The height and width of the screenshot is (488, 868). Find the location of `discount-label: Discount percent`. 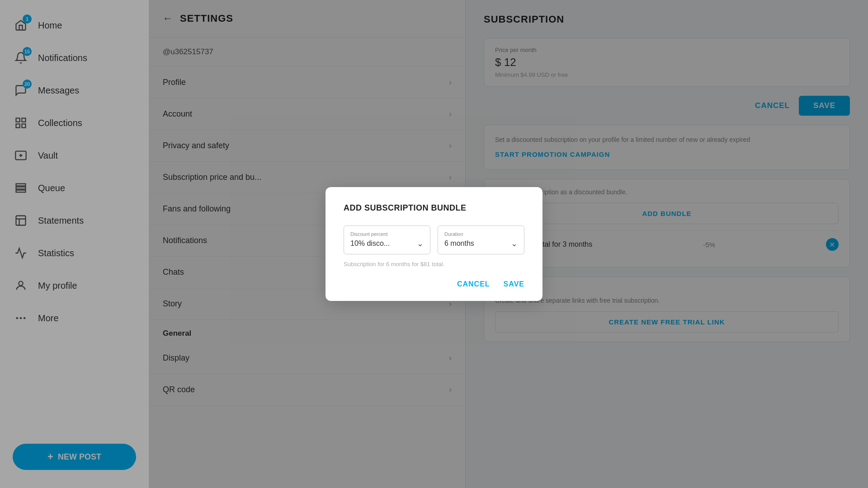

discount-label: Discount percent is located at coordinates (387, 234).